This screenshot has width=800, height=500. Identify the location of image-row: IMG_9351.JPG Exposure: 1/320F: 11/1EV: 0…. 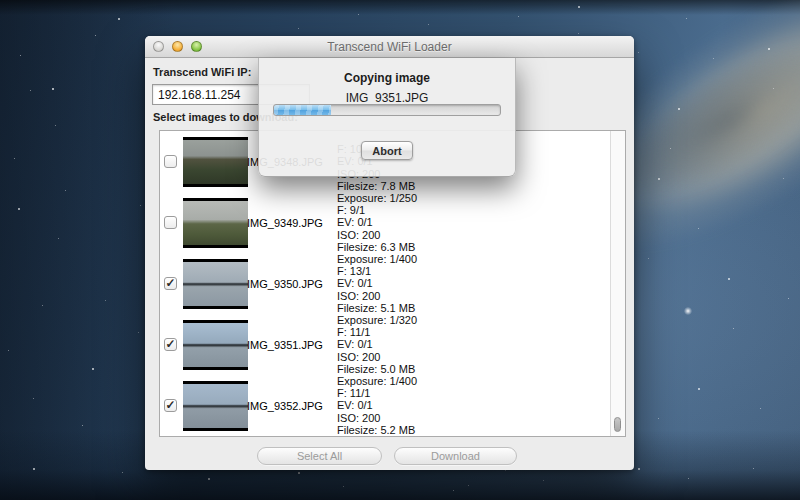
(385, 344).